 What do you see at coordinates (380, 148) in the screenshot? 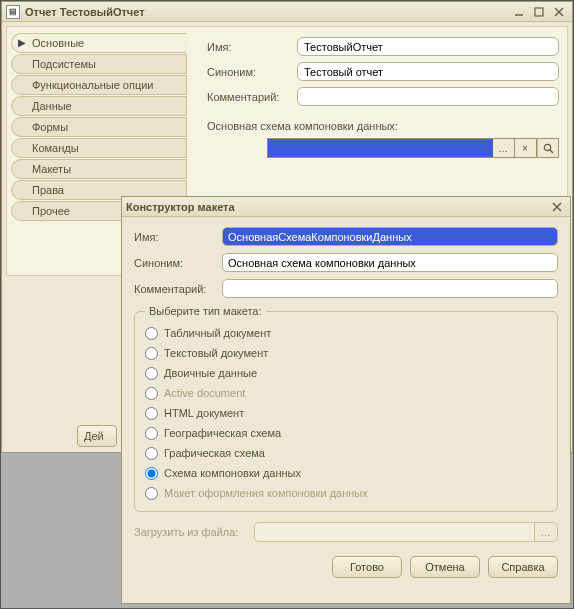
I see `schema-field` at bounding box center [380, 148].